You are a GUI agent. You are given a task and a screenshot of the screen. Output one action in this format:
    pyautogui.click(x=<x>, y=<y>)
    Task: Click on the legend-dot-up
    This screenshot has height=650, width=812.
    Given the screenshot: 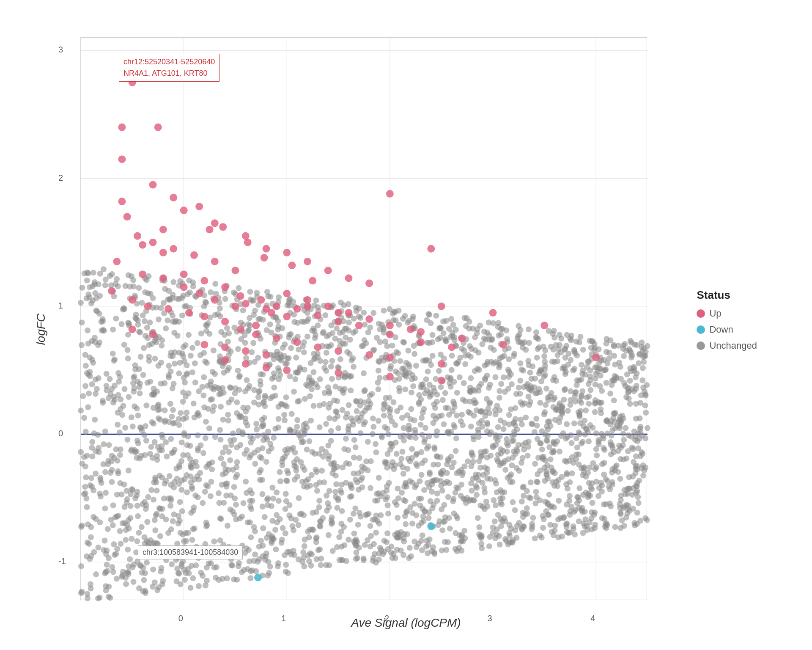 What is the action you would take?
    pyautogui.click(x=701, y=314)
    